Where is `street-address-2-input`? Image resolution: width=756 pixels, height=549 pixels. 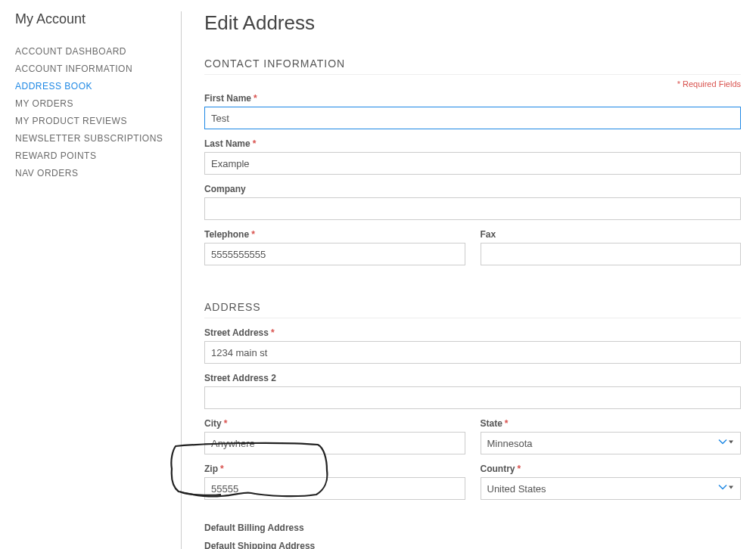
street-address-2-input is located at coordinates (472, 398).